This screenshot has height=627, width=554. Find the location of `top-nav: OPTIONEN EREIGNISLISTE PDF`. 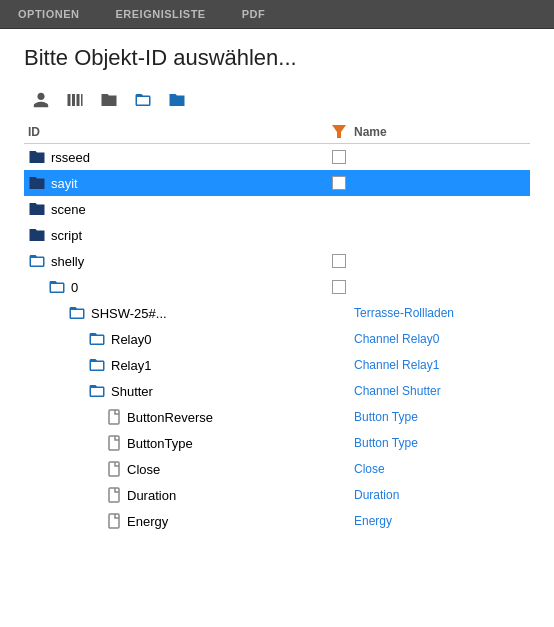

top-nav: OPTIONEN EREIGNISLISTE PDF is located at coordinates (277, 14).